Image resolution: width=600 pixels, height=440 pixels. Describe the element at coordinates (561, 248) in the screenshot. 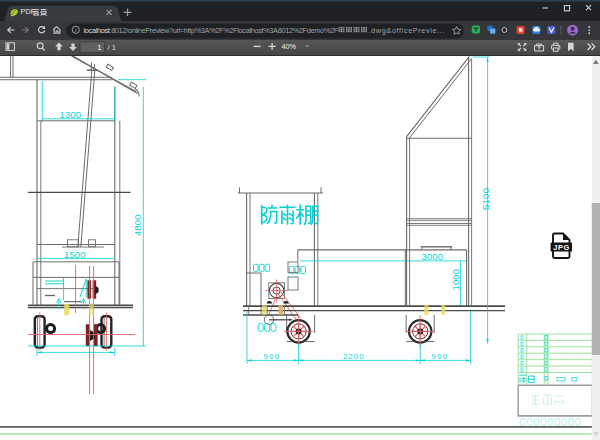

I see `svg-text: JPG` at that location.